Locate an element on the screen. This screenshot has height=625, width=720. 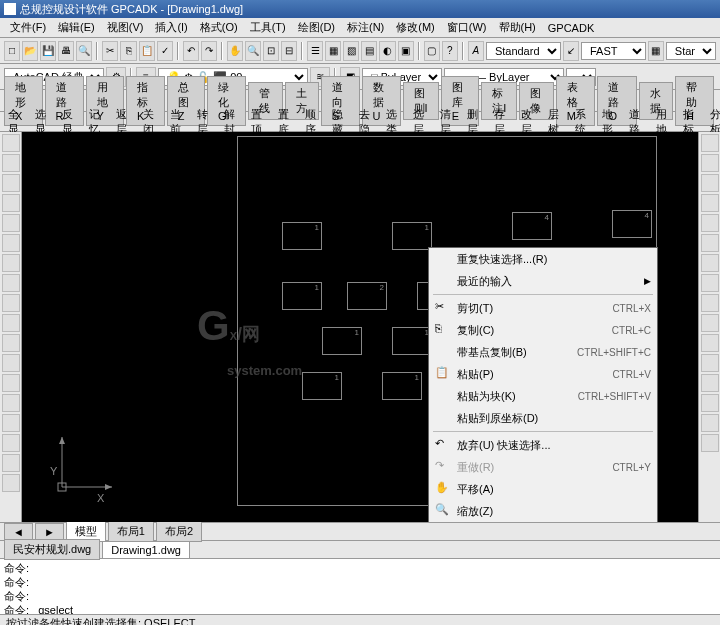
region-icon is located at coordinates (11, 443).